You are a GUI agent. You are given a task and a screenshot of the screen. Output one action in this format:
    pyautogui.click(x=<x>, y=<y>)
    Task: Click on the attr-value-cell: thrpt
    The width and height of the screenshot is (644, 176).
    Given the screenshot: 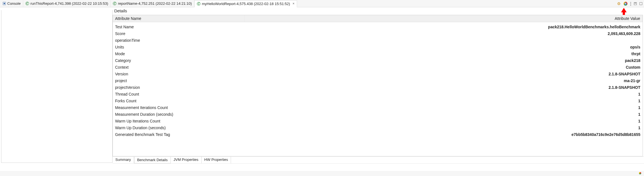 What is the action you would take?
    pyautogui.click(x=444, y=54)
    